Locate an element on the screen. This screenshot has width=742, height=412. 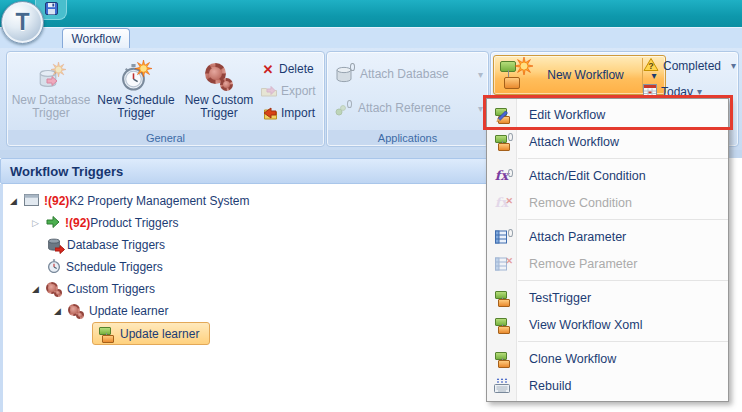
app-logo-icon: T is located at coordinates (22, 22).